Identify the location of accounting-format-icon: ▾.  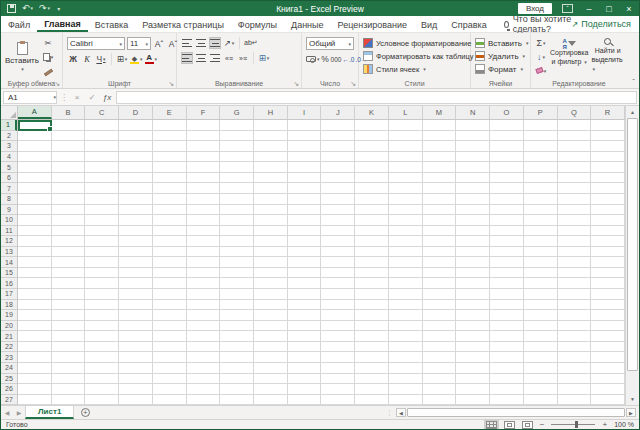
(313, 59).